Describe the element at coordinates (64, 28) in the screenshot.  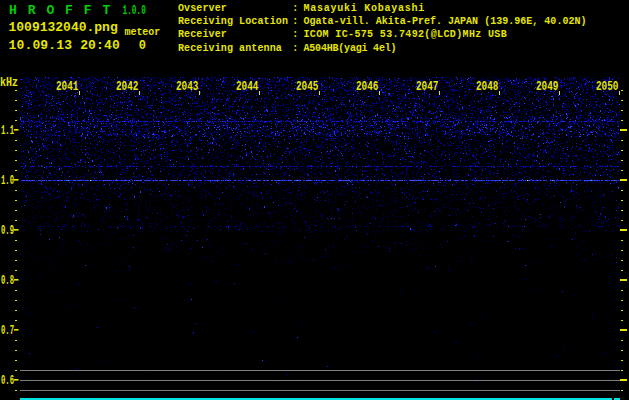
I see `svg-text: 1009132040.png` at that location.